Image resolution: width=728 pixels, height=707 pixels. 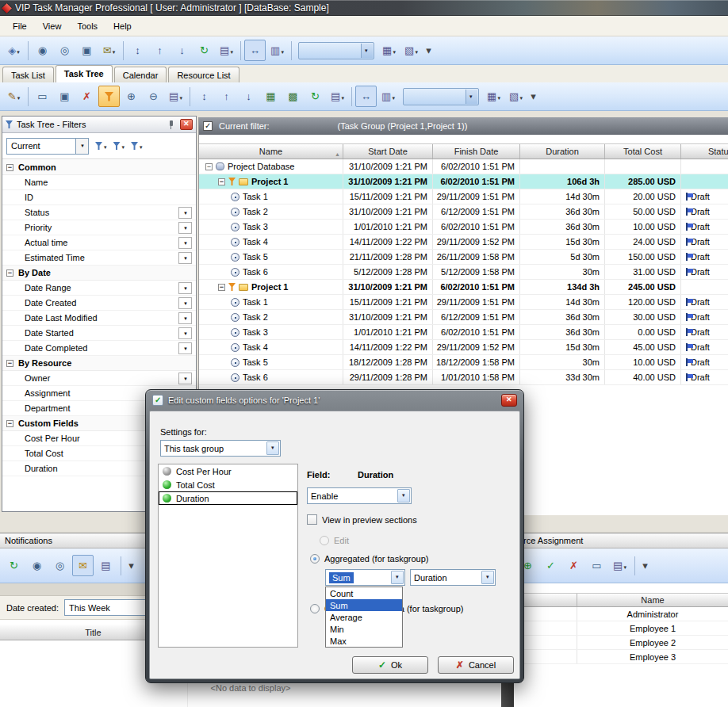 I want to click on pin-icon, so click(x=171, y=125).